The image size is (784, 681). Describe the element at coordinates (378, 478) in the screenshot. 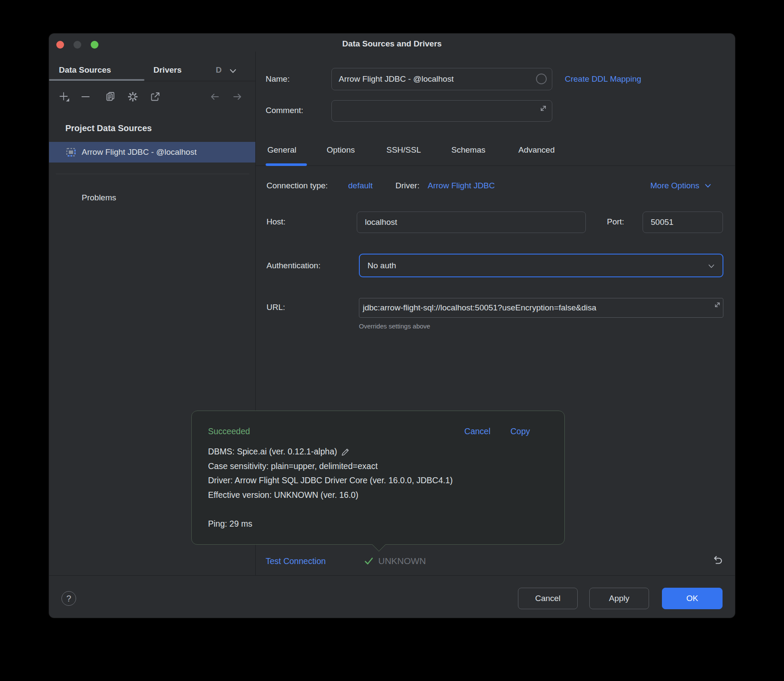

I see `test-connection-result-popup: Succeeded Cancel Copy DBMS: Spice.ai (ve…` at that location.